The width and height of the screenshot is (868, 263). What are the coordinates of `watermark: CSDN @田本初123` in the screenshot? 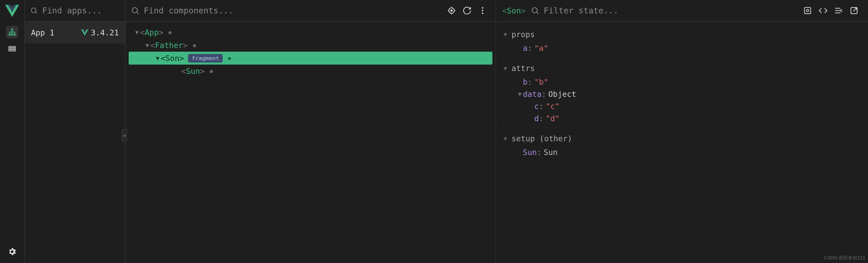 It's located at (844, 258).